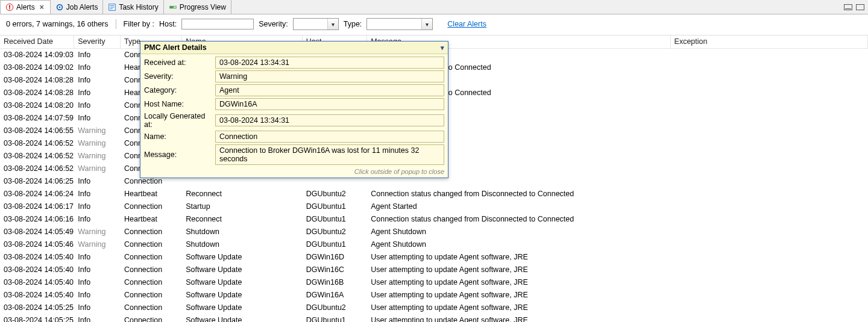 The width and height of the screenshot is (868, 322). What do you see at coordinates (180, 63) in the screenshot?
I see `popup-label: Received at:` at bounding box center [180, 63].